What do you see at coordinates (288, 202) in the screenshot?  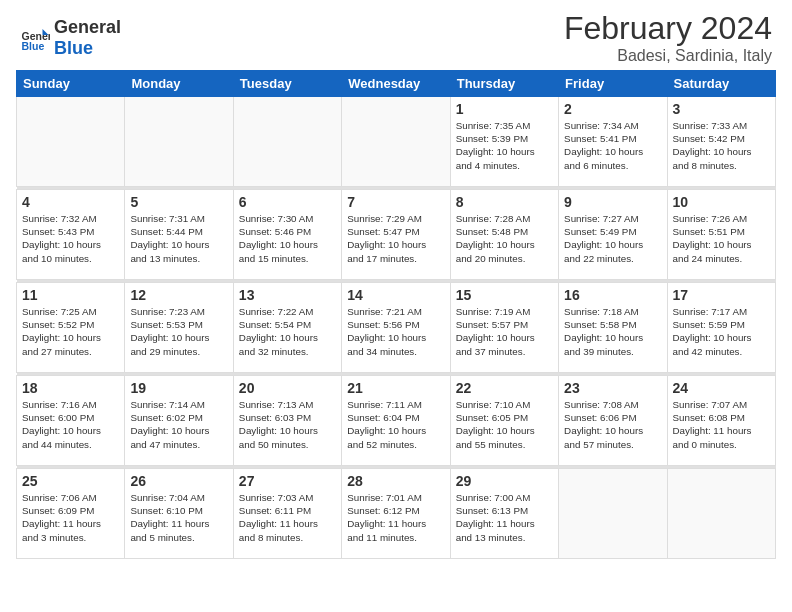 I see `day-number-6: 6` at bounding box center [288, 202].